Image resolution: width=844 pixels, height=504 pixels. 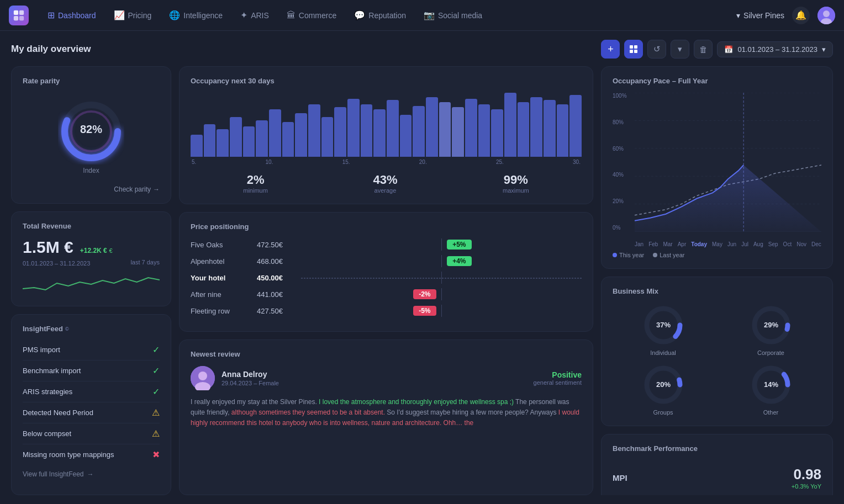 I want to click on check-parity-link: Check parity →, so click(x=91, y=189).